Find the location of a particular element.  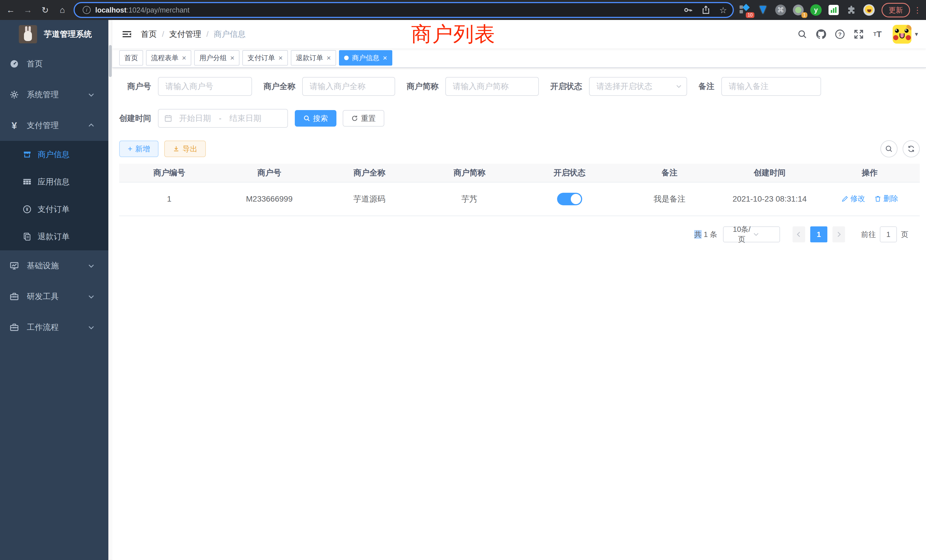

help-icon: ? is located at coordinates (840, 34).